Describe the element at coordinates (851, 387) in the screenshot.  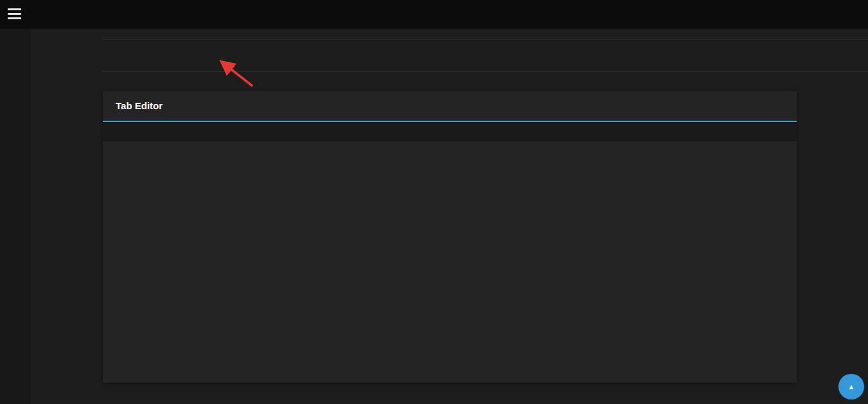
I see `scroll-to-top-button: ▲` at that location.